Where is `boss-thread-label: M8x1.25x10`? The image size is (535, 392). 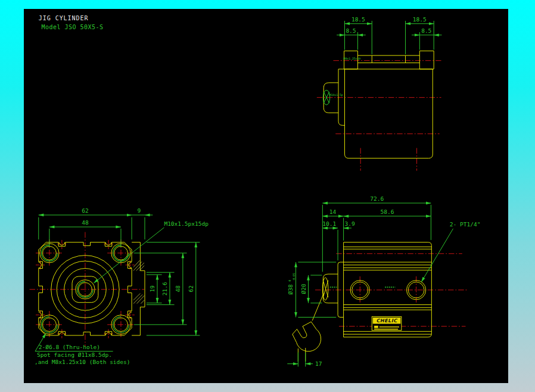
boss-thread-label: M8x1.25x10 is located at coordinates (353, 58).